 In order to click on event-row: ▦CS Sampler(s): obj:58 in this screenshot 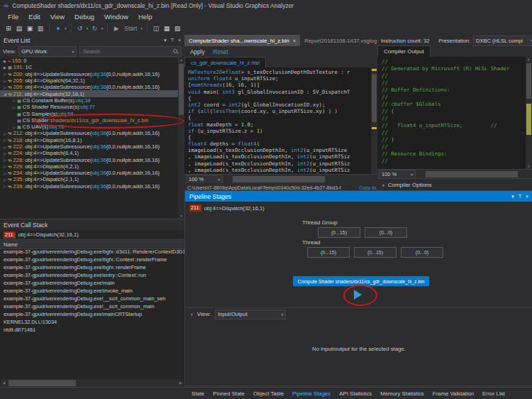, I will do `click(89, 114)`.